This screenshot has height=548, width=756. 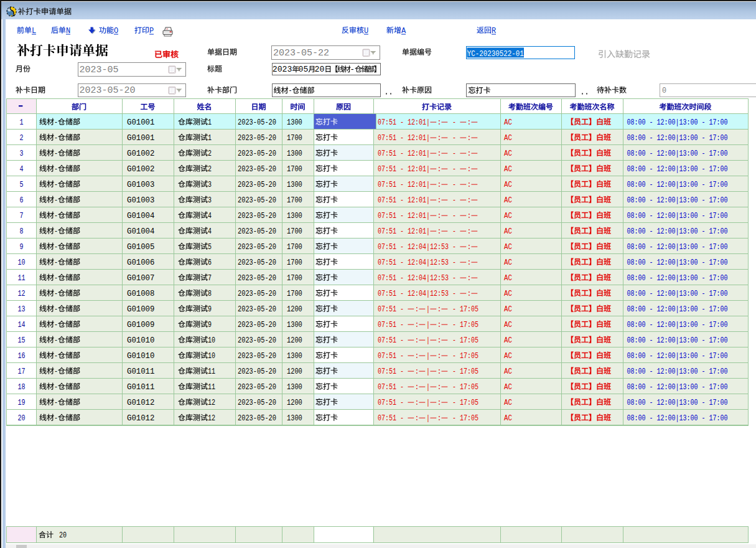 What do you see at coordinates (141, 372) in the screenshot?
I see `svg-text: G01011` at bounding box center [141, 372].